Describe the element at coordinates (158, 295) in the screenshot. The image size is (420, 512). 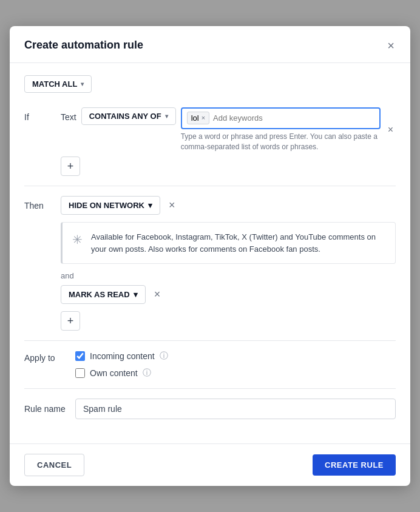
I see `remove-action2-button: ×` at that location.